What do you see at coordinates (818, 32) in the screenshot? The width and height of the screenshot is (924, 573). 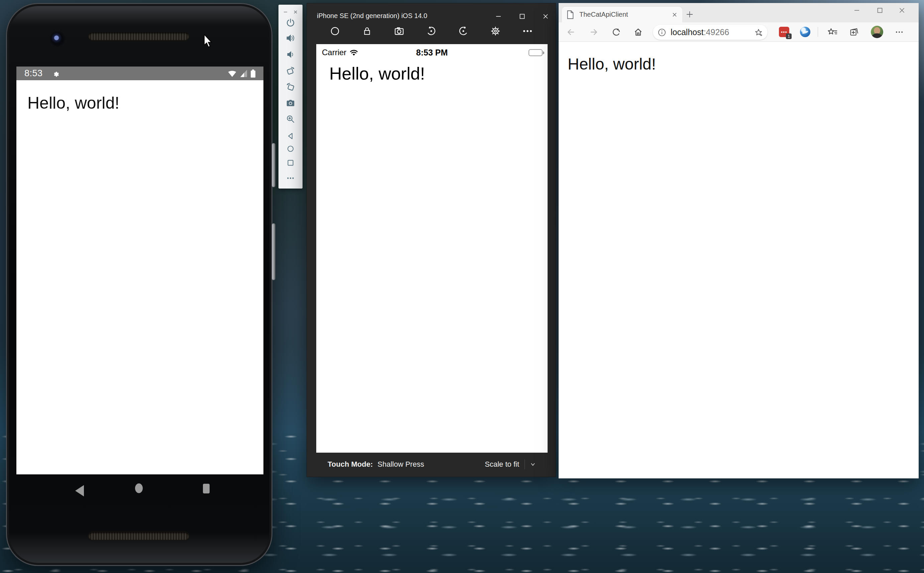 I see `toolbar-divider` at bounding box center [818, 32].